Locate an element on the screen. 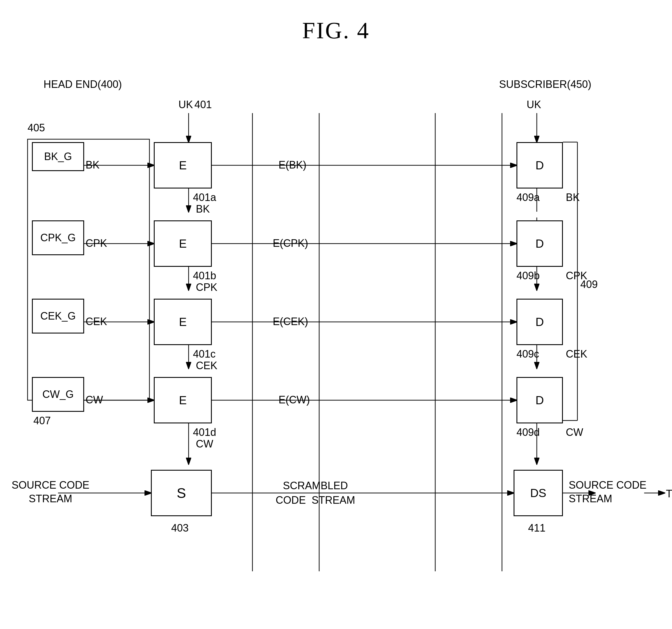 The image size is (672, 629). ref-401b: 401b is located at coordinates (205, 276).